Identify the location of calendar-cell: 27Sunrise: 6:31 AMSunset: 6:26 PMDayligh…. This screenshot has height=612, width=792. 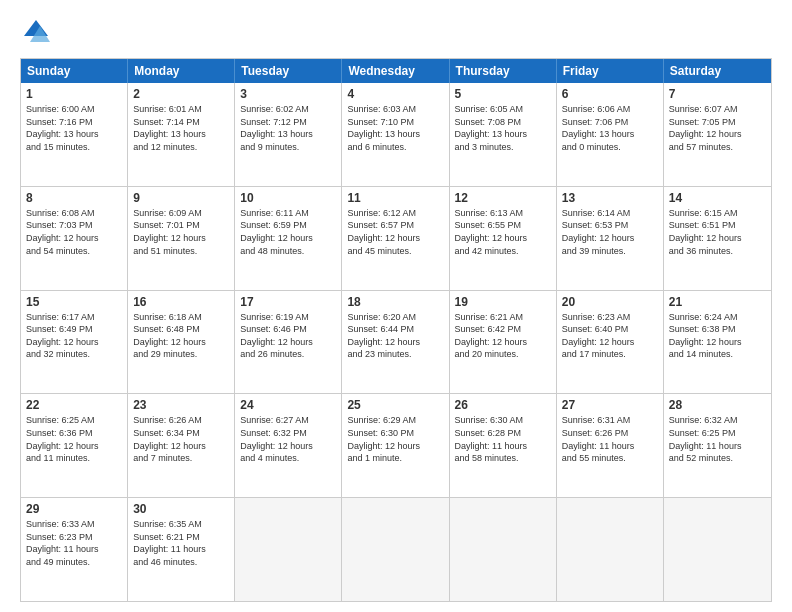
(610, 446).